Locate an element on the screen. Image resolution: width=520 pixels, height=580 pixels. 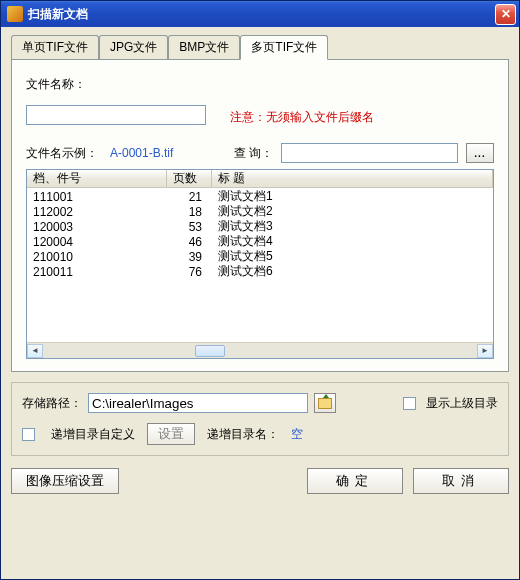
tab-jpg: JPG文件 is located at coordinates (134, 47).